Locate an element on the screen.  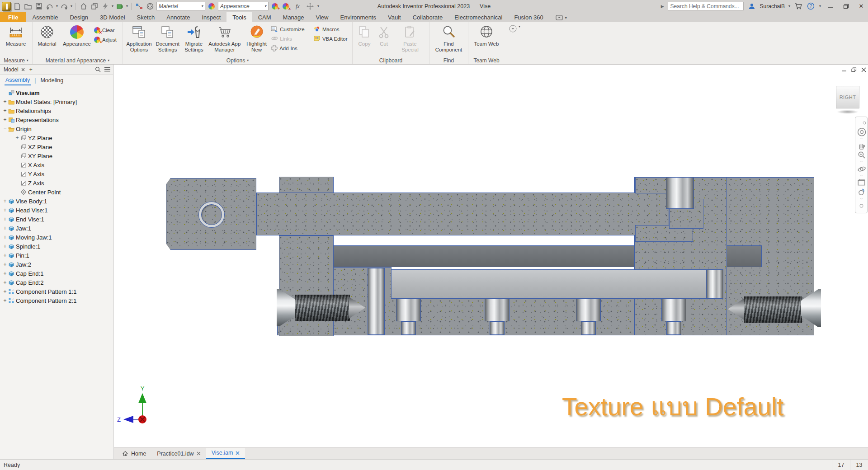
material-combobox: Material ▾ is located at coordinates (181, 6).